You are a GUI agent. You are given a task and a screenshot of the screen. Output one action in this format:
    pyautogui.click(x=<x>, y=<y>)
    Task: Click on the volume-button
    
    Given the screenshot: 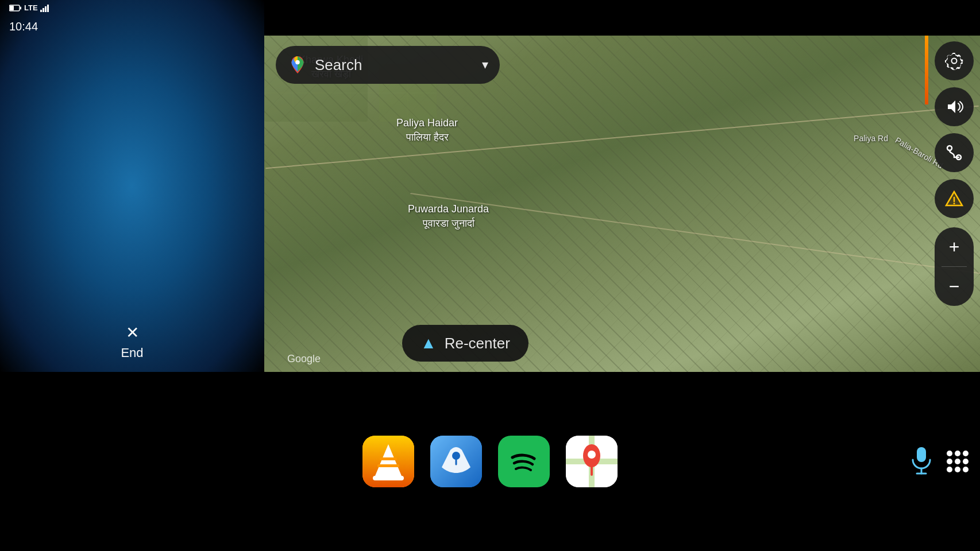 What is the action you would take?
    pyautogui.click(x=954, y=107)
    